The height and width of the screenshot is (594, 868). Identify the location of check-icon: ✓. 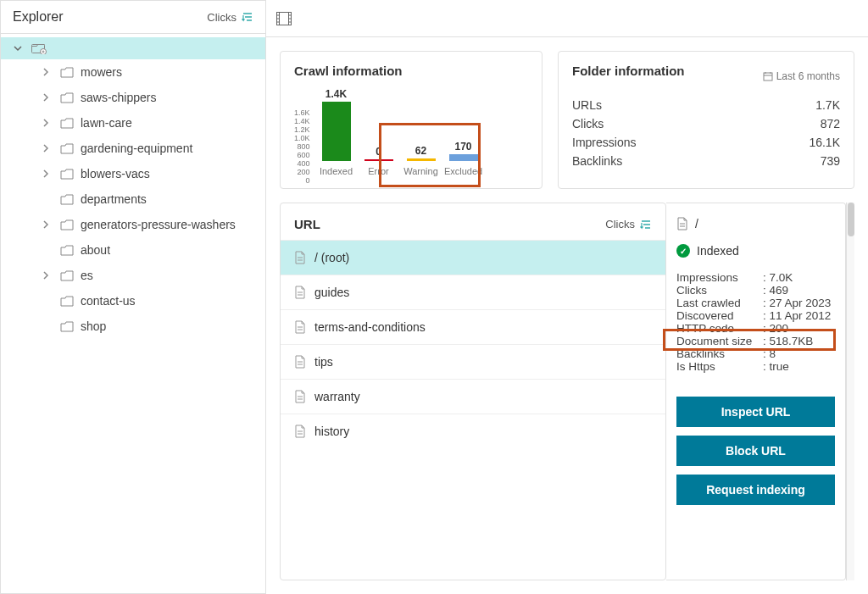
(683, 251).